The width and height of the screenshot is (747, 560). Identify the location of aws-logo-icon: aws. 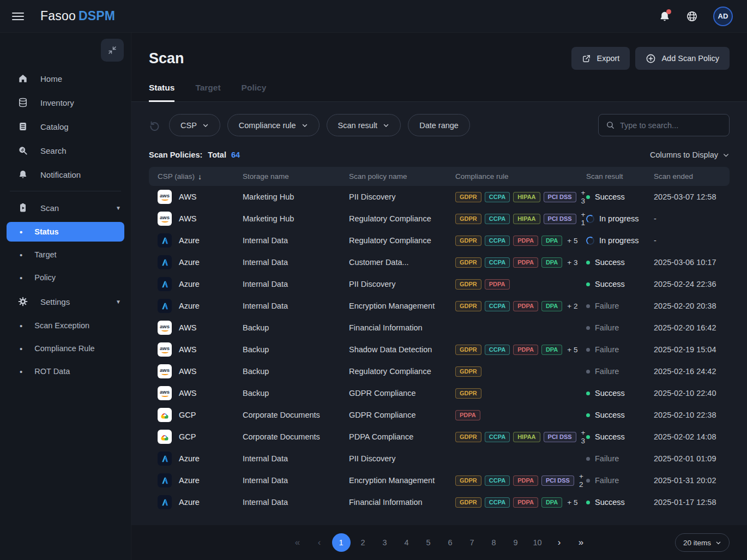
(165, 371).